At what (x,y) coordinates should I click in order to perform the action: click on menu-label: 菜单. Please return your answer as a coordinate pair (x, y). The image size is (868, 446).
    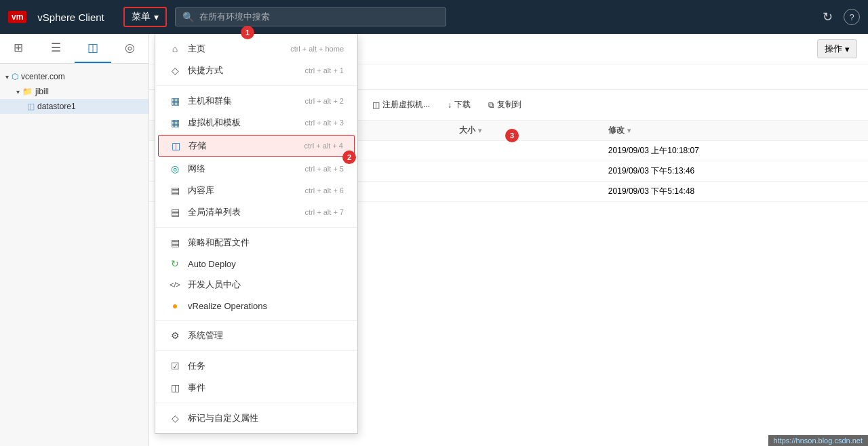
    Looking at the image, I should click on (141, 17).